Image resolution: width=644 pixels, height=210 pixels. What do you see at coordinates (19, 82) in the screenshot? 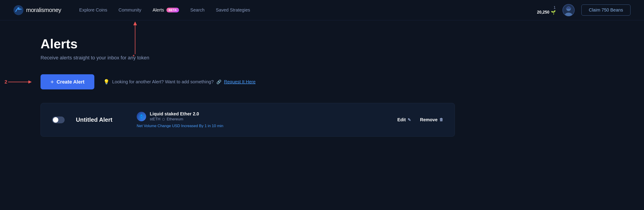
I see `annotation-2: 2` at bounding box center [19, 82].